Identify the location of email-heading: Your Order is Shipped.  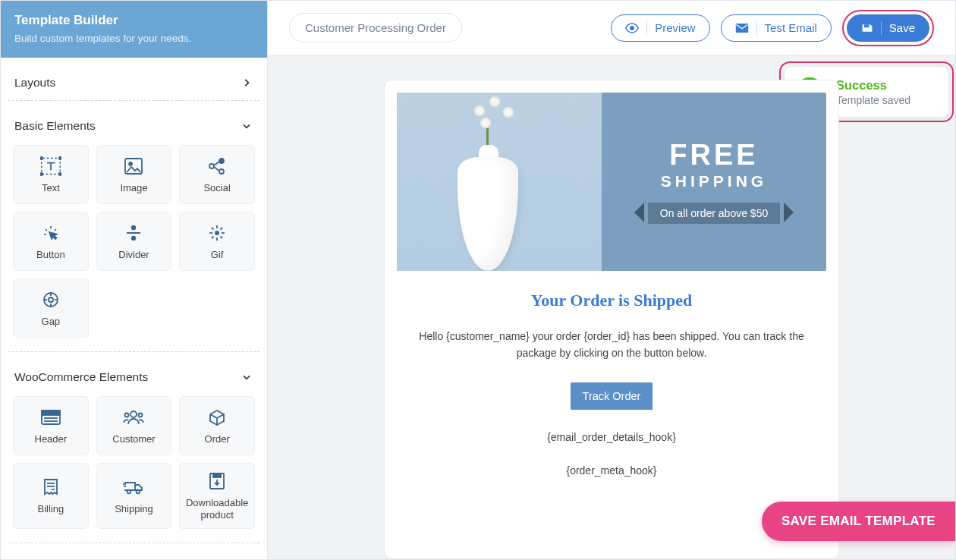
(612, 300).